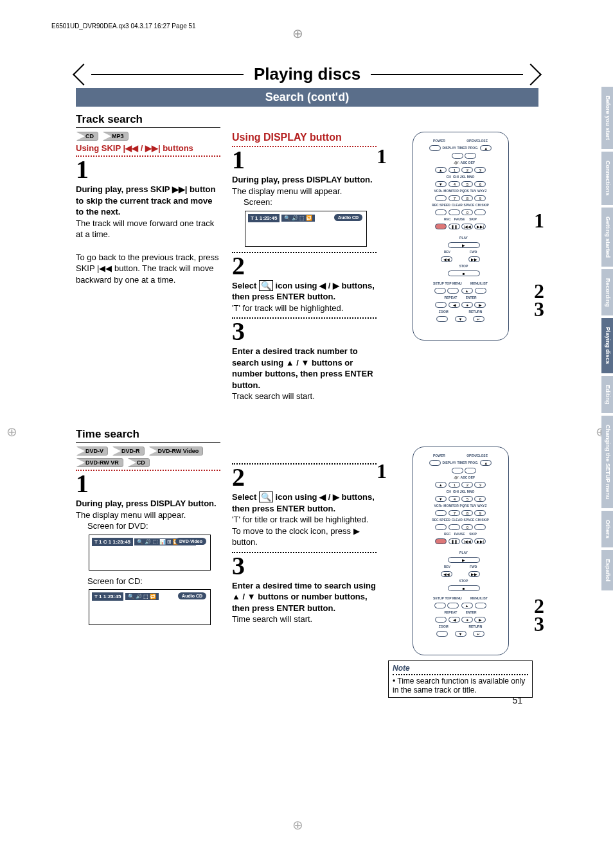 This screenshot has width=613, height=868. What do you see at coordinates (154, 581) in the screenshot?
I see `time-step-1-sub2: Screen for CD:` at bounding box center [154, 581].